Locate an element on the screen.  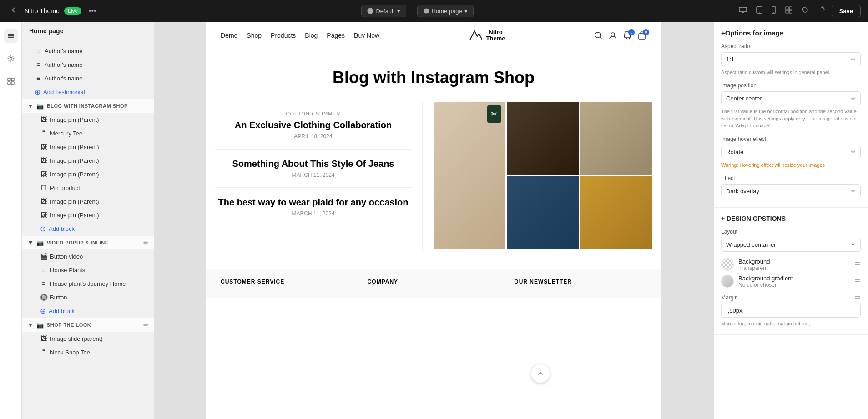
background-gradient-value: No color chosen is located at coordinates (766, 285).